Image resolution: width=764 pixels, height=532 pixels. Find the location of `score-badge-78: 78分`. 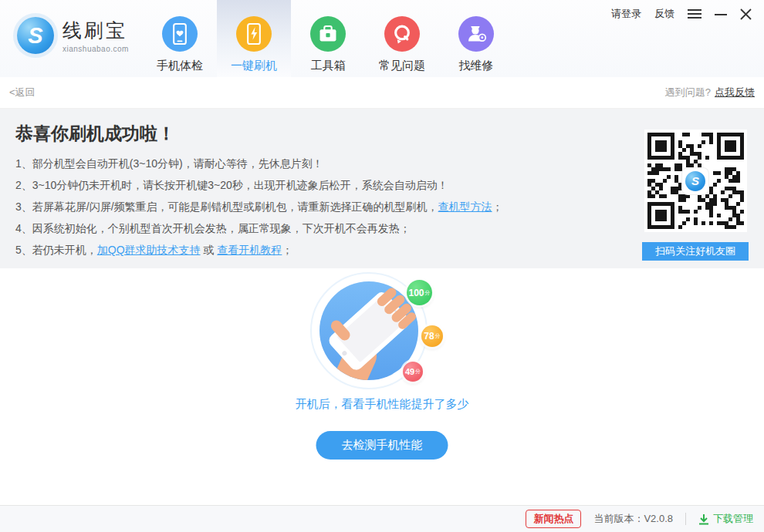

score-badge-78: 78分 is located at coordinates (432, 336).